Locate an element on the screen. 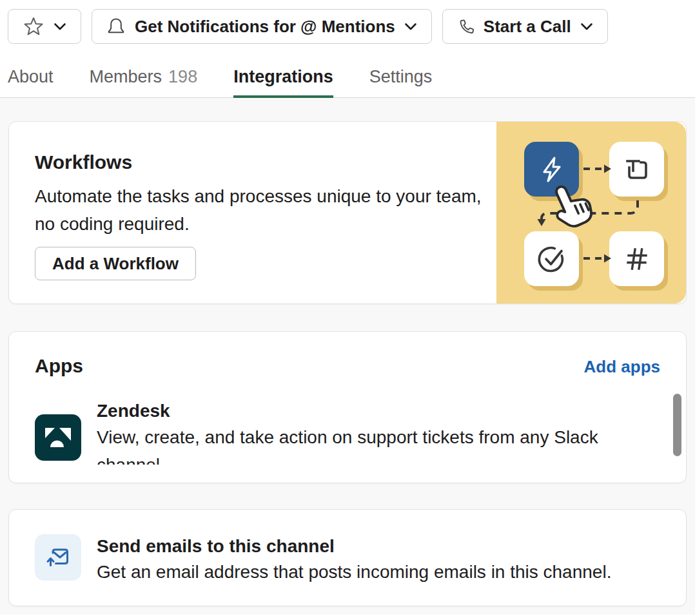 The height and width of the screenshot is (616, 695). notifications-button: Get Notifications for @ Mentions is located at coordinates (262, 26).